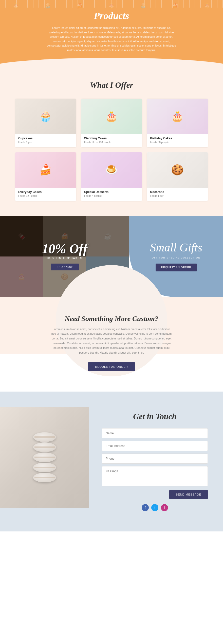 Image resolution: width=223 pixels, height=644 pixels. I want to click on contact-form: SEND MESSAGE, so click(155, 464).